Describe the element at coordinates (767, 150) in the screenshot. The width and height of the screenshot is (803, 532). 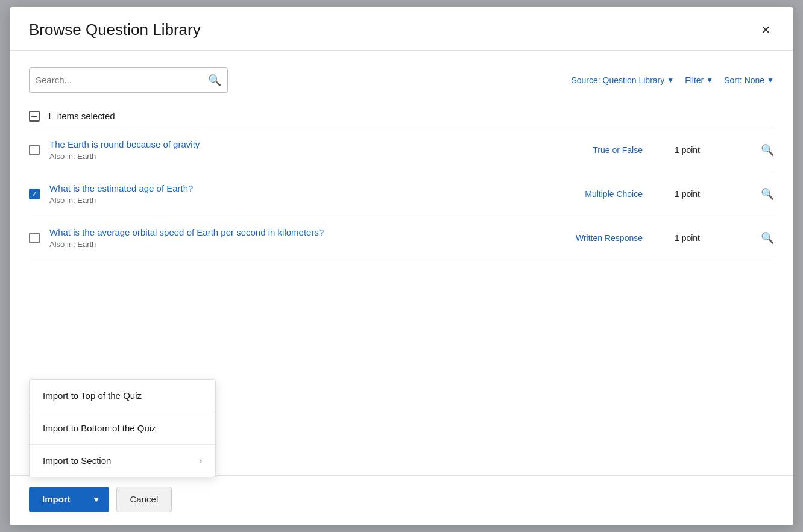
I see `question-1-preview-icon: 🔍` at that location.